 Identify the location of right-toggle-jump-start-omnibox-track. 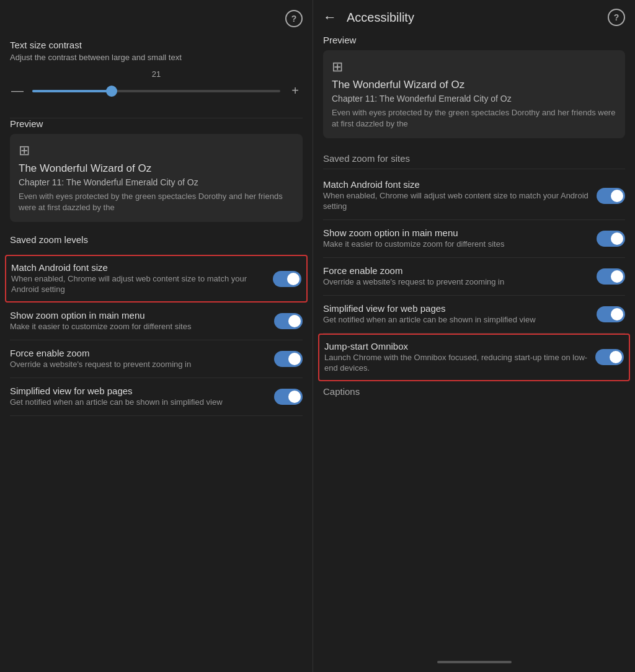
(610, 357).